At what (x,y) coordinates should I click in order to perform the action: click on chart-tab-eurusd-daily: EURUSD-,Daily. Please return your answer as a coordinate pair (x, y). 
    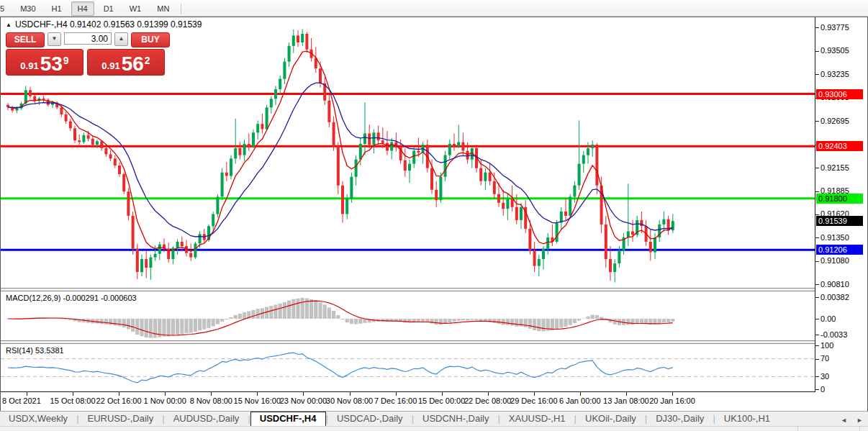
    Looking at the image, I should click on (121, 419).